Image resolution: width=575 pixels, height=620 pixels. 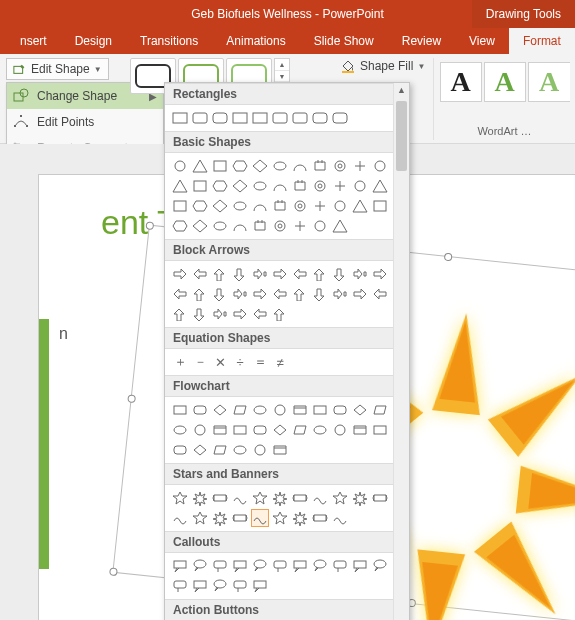 What do you see at coordinates (85, 122) in the screenshot?
I see `menu-edit-points: Edit Points` at bounding box center [85, 122].